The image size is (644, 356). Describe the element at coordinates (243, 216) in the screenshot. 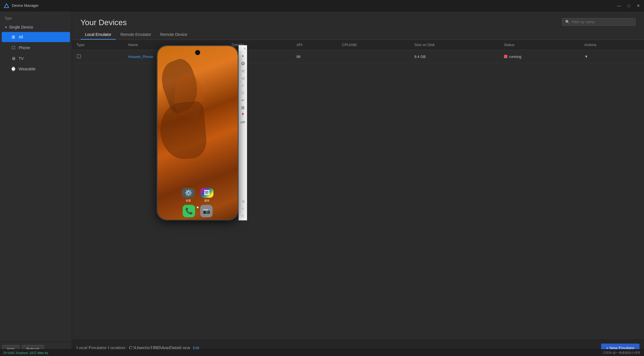

I see `side-ctrl-nav-recent: □` at that location.